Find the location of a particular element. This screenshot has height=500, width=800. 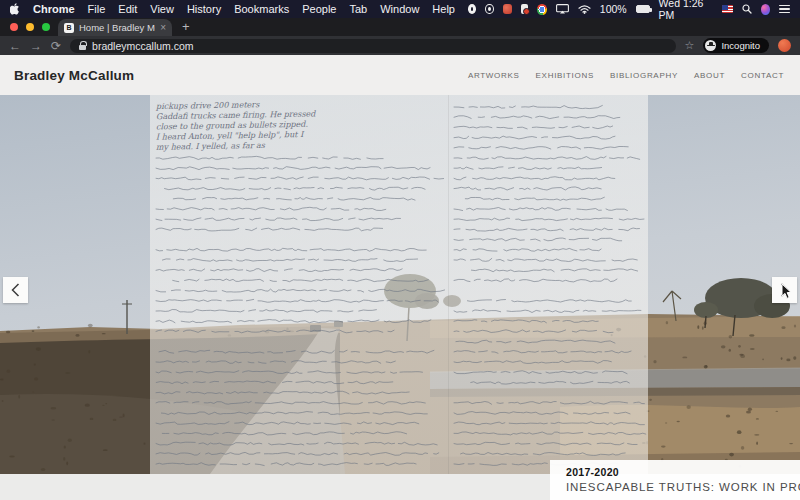

menu-chrome: Chrome is located at coordinates (54, 9).